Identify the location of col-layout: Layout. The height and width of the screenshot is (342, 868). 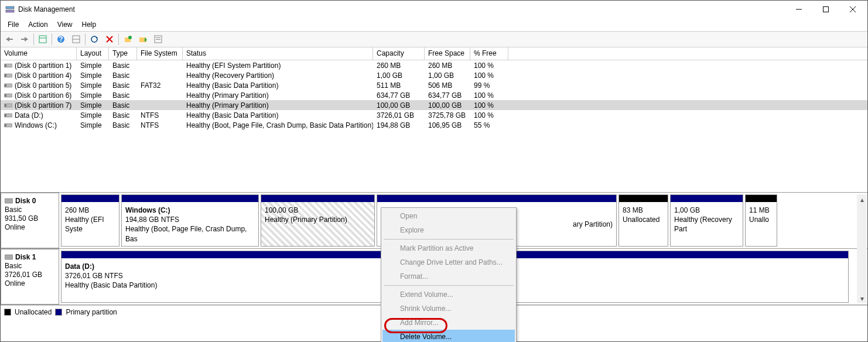
(93, 54).